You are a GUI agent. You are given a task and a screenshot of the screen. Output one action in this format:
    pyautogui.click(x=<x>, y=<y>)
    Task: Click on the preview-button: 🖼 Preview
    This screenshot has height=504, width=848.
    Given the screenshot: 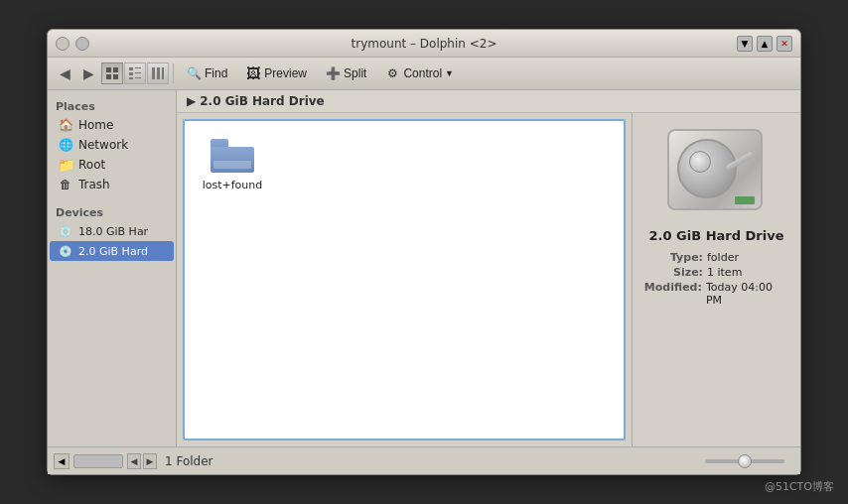 What is the action you would take?
    pyautogui.click(x=276, y=73)
    